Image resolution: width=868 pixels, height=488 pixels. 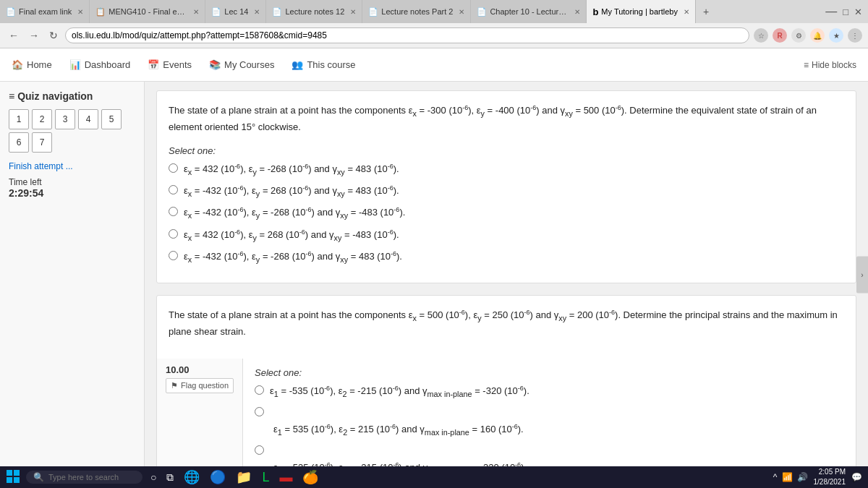 What do you see at coordinates (834, 65) in the screenshot?
I see `hide-blocks-label: Hide blocks` at bounding box center [834, 65].